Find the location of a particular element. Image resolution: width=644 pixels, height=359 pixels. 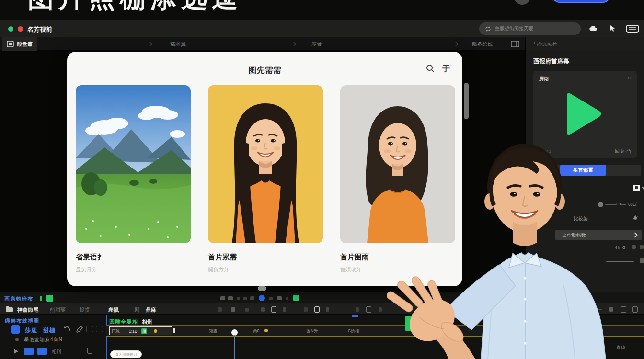

search-icon is located at coordinates (430, 68).